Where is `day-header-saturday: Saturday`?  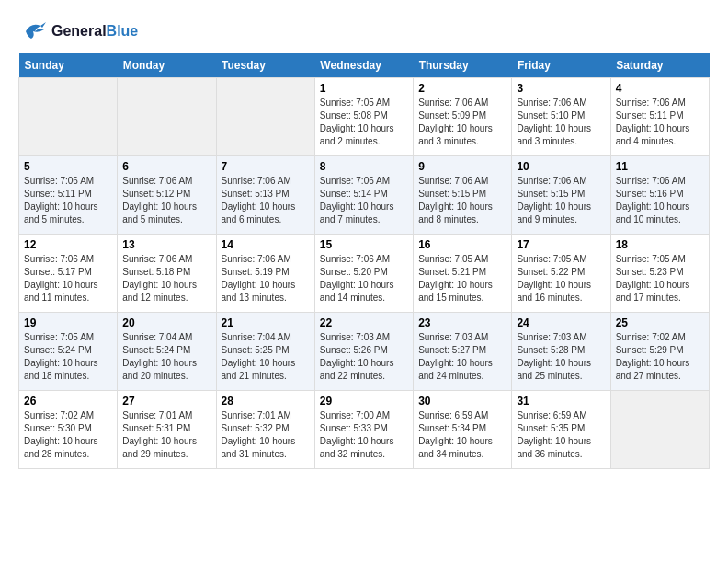
day-header-saturday: Saturday is located at coordinates (660, 66).